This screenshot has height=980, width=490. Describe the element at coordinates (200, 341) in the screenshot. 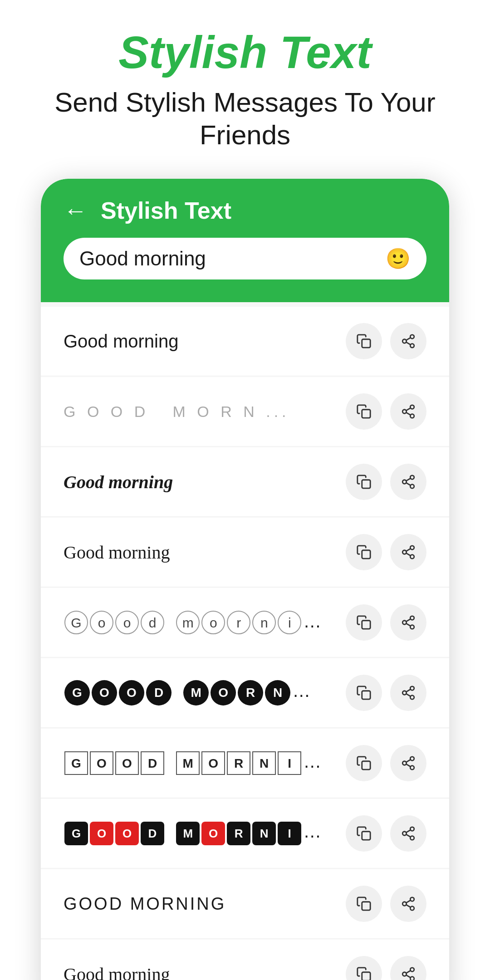

I see `result-text-plain: Good morning` at that location.